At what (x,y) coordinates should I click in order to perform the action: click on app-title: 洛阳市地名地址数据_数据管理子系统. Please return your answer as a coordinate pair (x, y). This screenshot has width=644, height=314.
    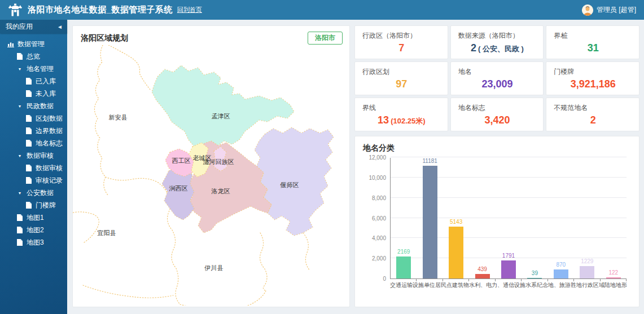
    Looking at the image, I should click on (100, 10).